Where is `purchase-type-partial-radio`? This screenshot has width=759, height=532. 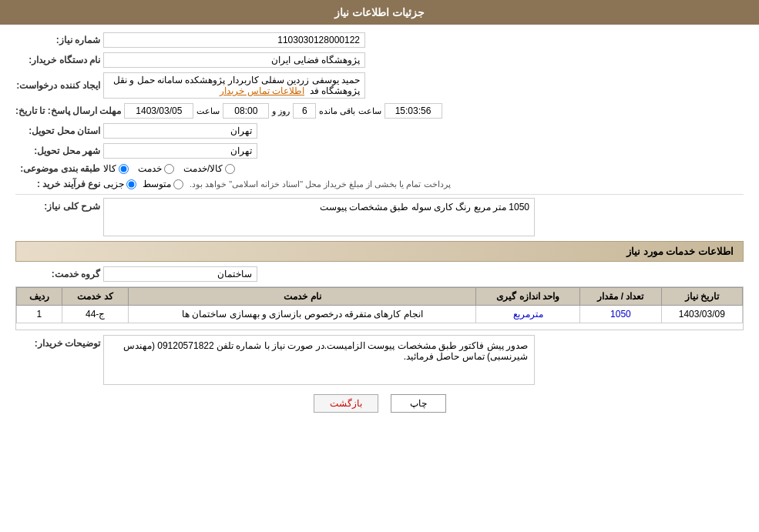
purchase-type-partial-radio is located at coordinates (131, 185).